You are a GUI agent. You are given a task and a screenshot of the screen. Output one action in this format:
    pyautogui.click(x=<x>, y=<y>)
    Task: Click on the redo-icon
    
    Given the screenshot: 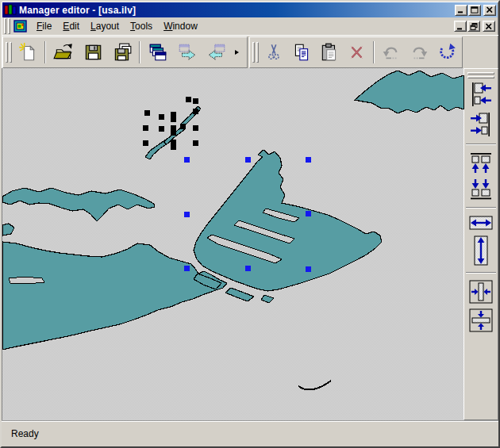 What is the action you would take?
    pyautogui.click(x=419, y=52)
    